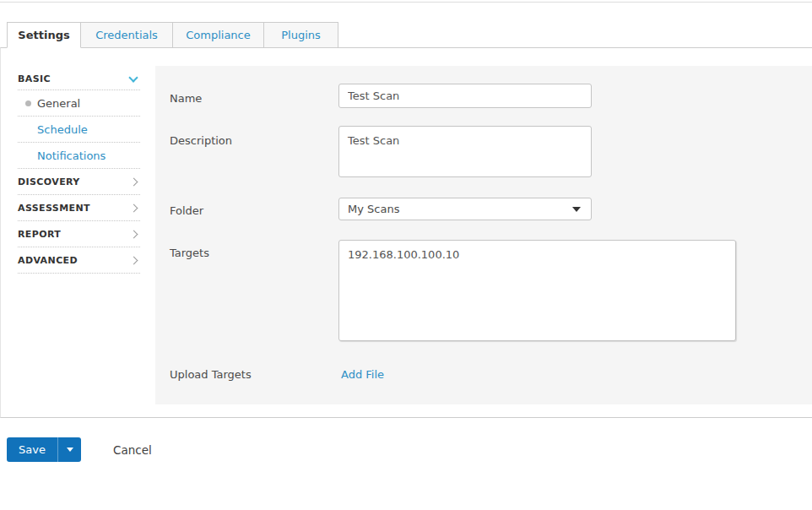 The height and width of the screenshot is (510, 812). Describe the element at coordinates (465, 209) in the screenshot. I see `folder-select: My Scans` at that location.